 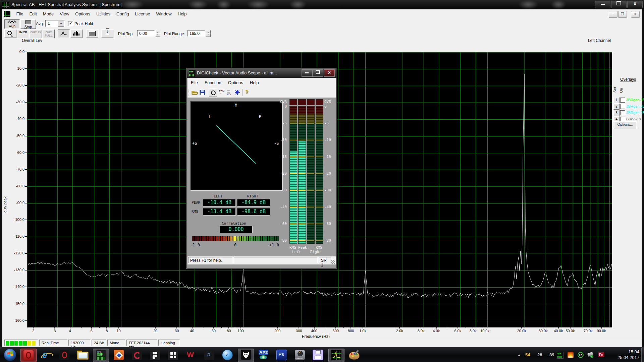 What do you see at coordinates (254, 82) in the screenshot?
I see `digicheck-menu-help: Help` at bounding box center [254, 82].